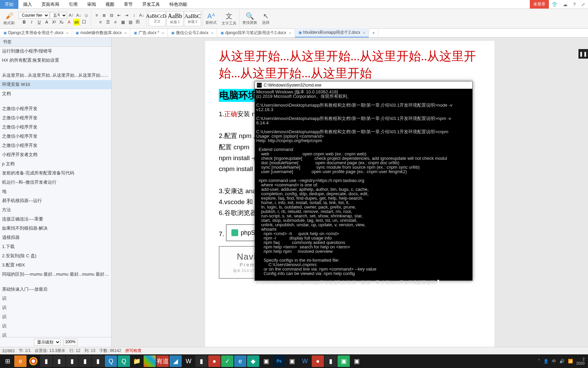 This screenshot has width=588, height=368. I want to click on border-button: 田, so click(138, 22).